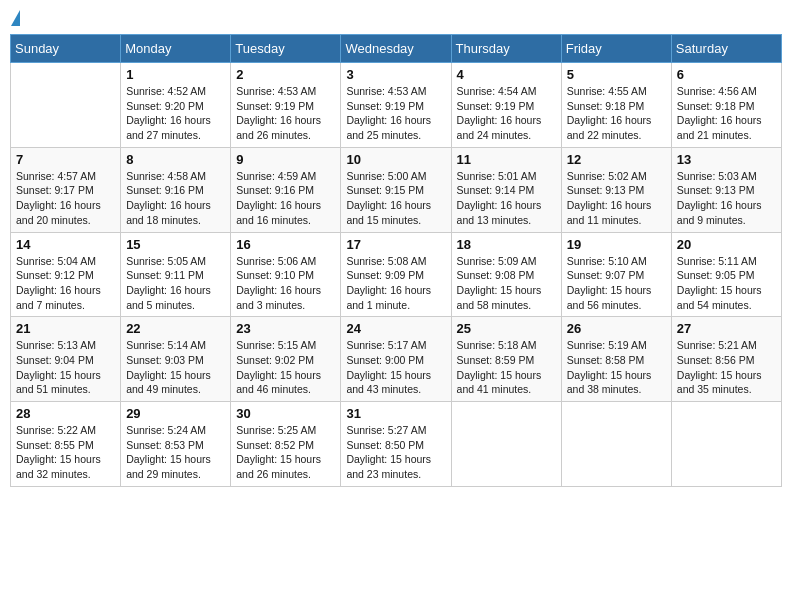  What do you see at coordinates (726, 106) in the screenshot?
I see `calendar-cell: 6Sunrise: 4:56 AM Sunset: 9:18 PM Daylig…` at bounding box center [726, 106].